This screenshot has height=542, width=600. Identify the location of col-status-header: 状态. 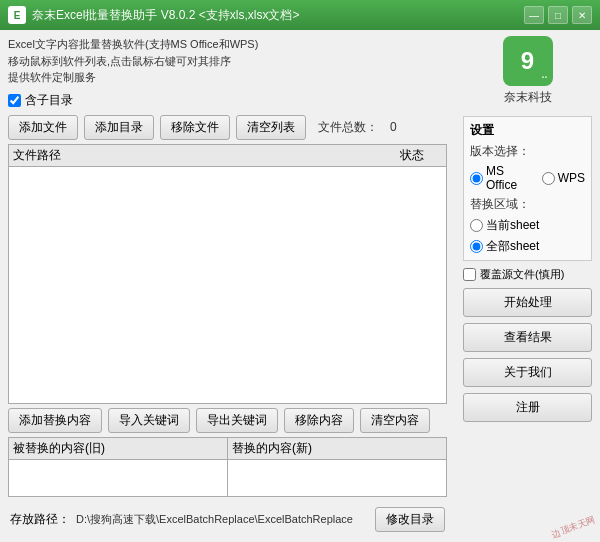
(412, 156).